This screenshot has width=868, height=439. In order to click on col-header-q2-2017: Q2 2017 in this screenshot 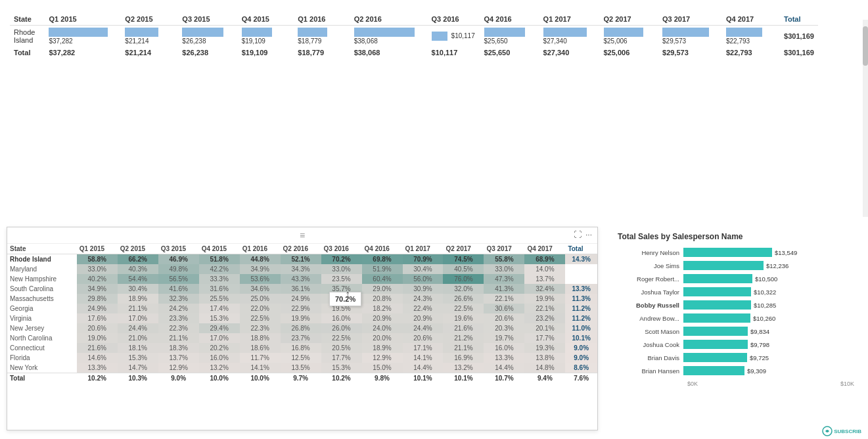, I will do `click(629, 20)`.